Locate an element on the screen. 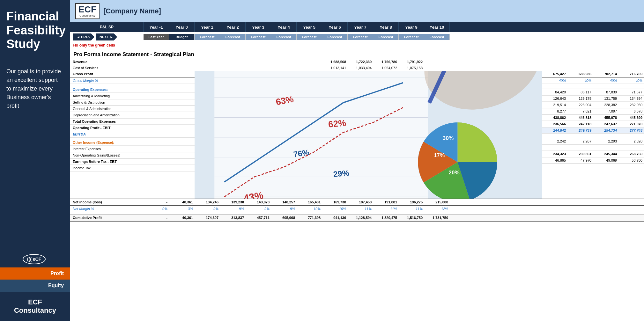  label-cumulative: Cumulative Profit is located at coordinates (107, 218).